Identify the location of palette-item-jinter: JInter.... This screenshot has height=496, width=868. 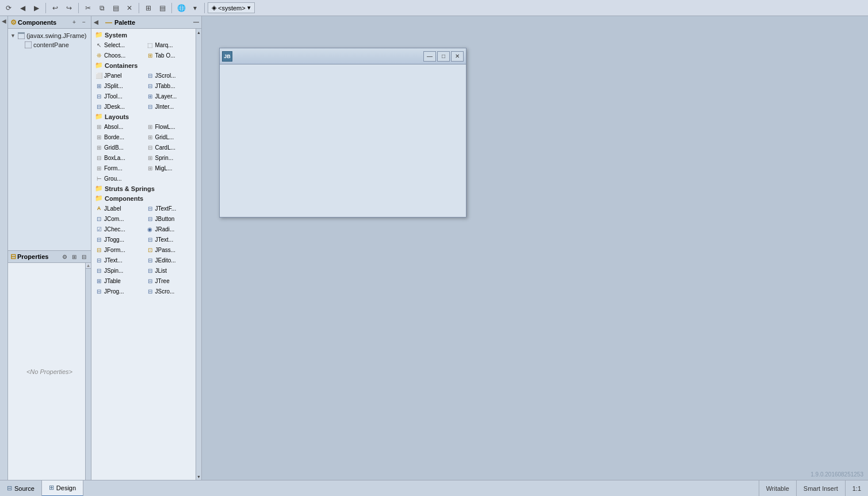
(169, 106).